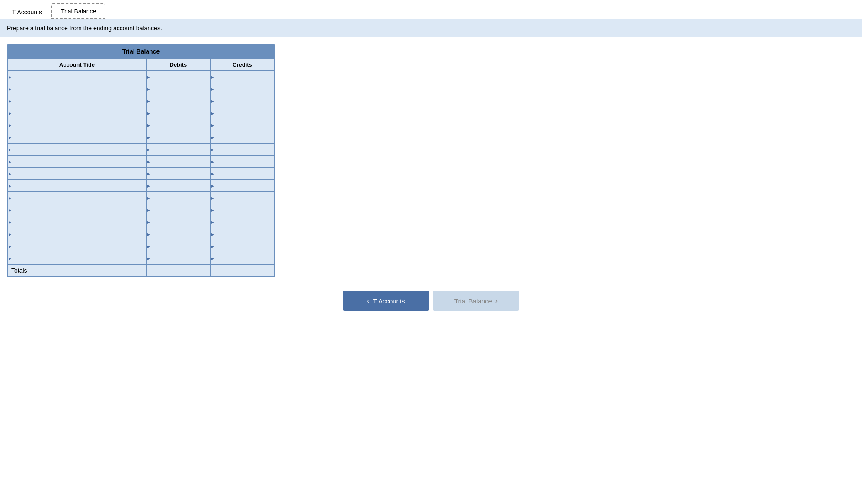 The image size is (862, 504). Describe the element at coordinates (141, 168) in the screenshot. I see `trial-balance-table: Account Title Debits Credits Totals` at that location.